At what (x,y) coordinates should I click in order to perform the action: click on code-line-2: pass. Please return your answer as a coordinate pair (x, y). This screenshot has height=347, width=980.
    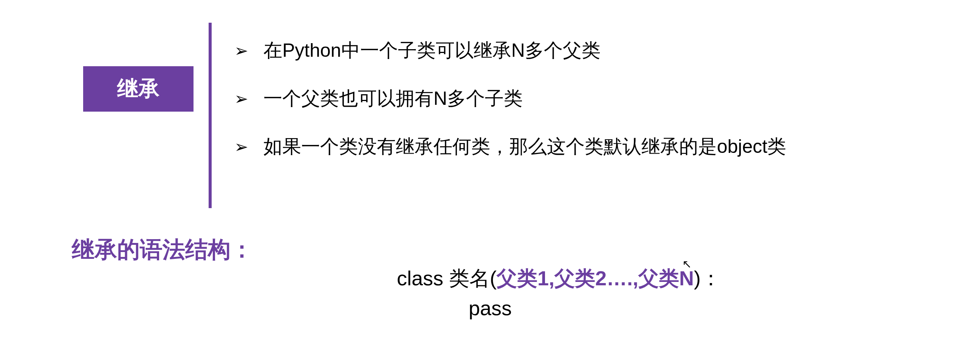
    Looking at the image, I should click on (559, 308).